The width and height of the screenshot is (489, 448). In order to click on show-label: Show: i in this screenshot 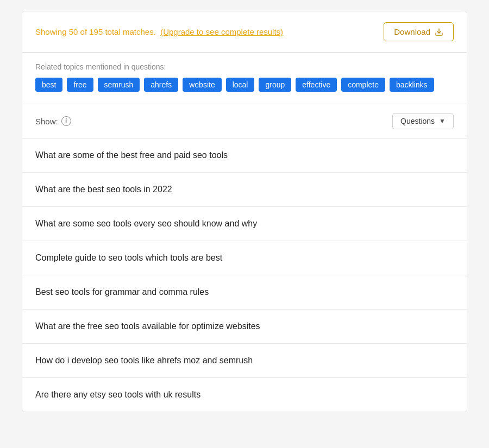, I will do `click(53, 121)`.